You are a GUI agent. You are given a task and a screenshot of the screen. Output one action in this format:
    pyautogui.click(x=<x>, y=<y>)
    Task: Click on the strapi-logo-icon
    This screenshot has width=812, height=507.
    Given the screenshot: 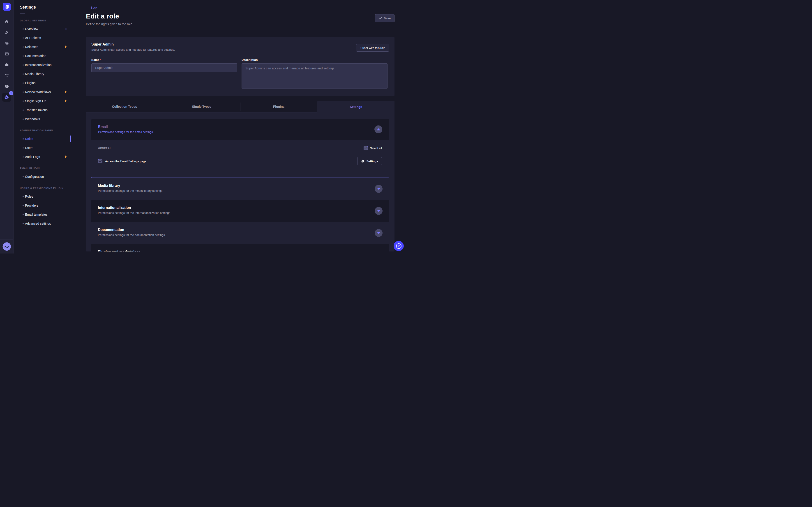 What is the action you would take?
    pyautogui.click(x=7, y=7)
    